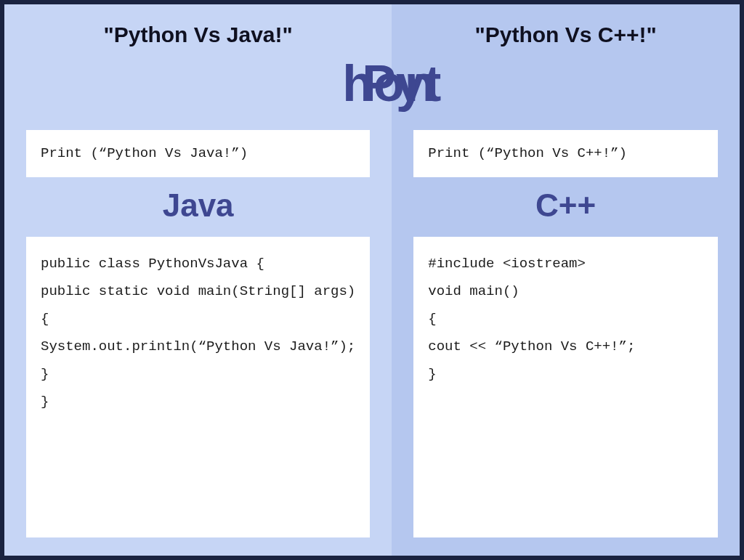  I want to click on left-quote-heading: "Python Vs Java!", so click(198, 35).